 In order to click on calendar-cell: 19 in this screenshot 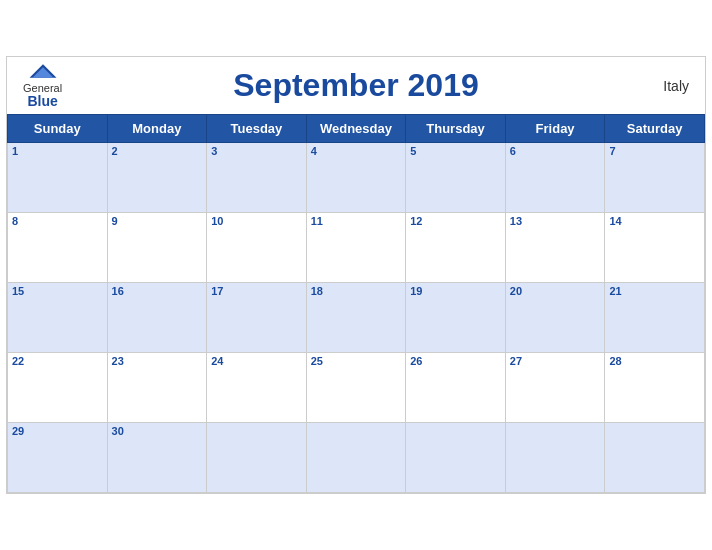, I will do `click(456, 318)`.